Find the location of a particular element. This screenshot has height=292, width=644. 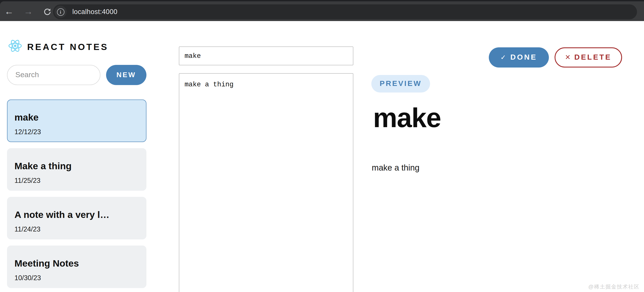

browser-chrome: ← → i localhost:4000 is located at coordinates (322, 10).